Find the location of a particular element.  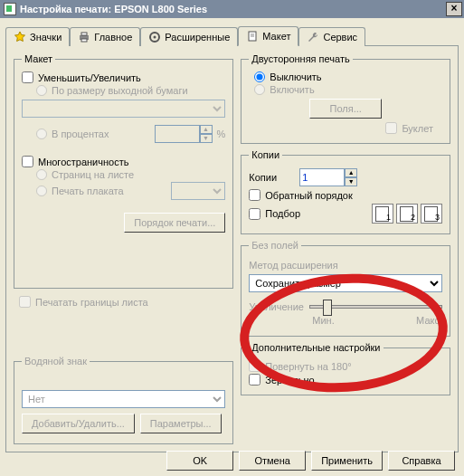

help-button: Справка is located at coordinates (421, 461).